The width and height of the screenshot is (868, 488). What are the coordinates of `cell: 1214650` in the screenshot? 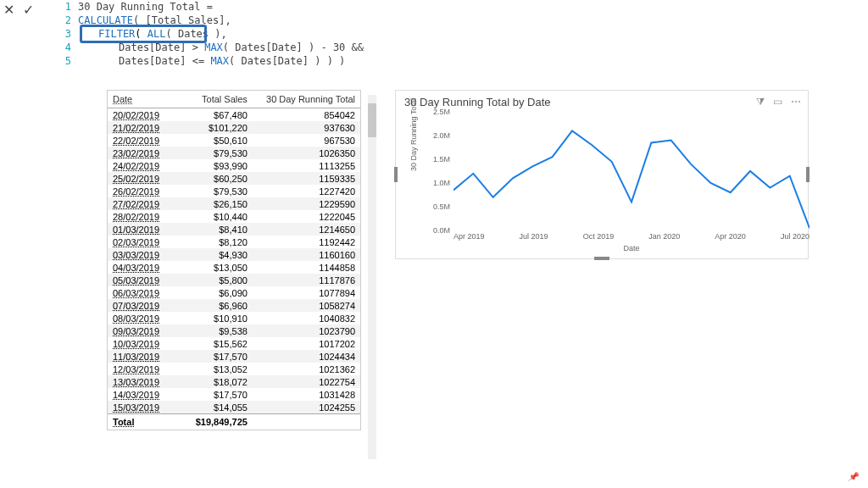 It's located at (307, 229).